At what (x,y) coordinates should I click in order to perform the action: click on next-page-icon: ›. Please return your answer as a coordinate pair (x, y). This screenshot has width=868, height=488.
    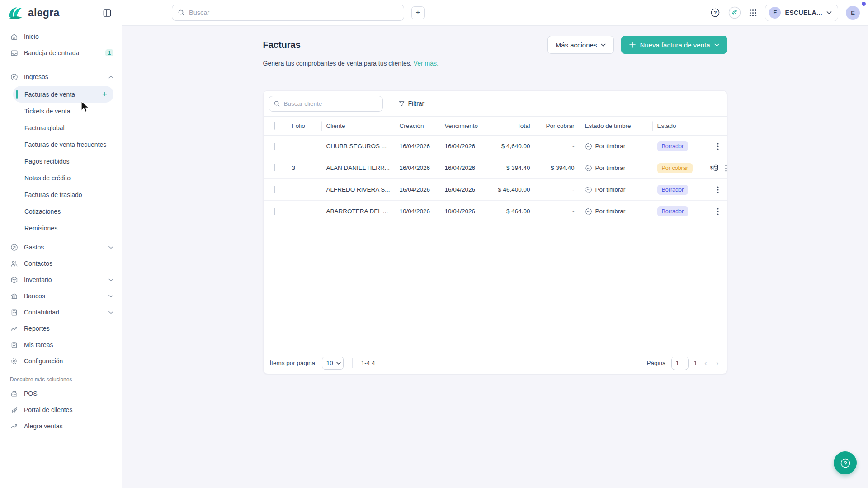
    Looking at the image, I should click on (717, 363).